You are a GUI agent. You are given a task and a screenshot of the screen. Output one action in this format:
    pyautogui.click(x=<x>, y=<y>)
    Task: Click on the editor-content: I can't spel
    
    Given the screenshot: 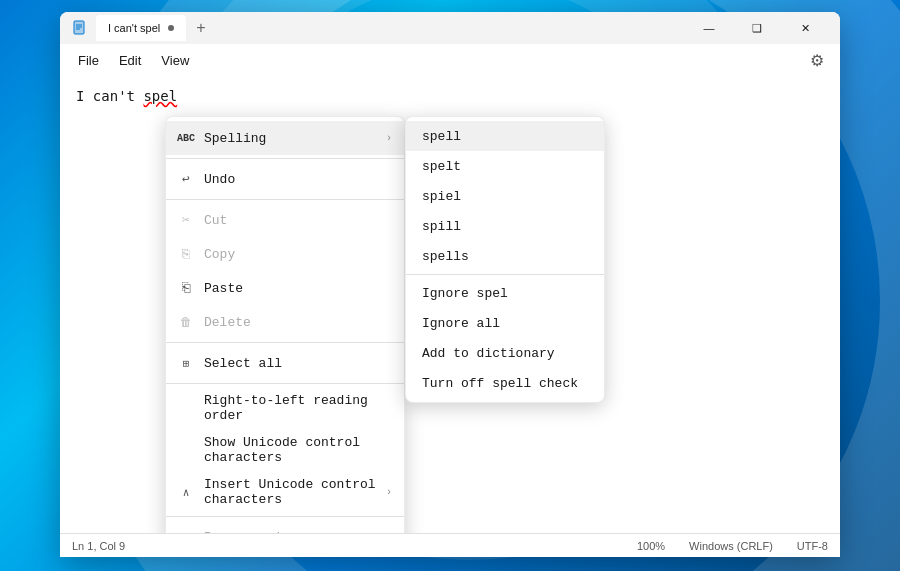 What is the action you would take?
    pyautogui.click(x=450, y=96)
    